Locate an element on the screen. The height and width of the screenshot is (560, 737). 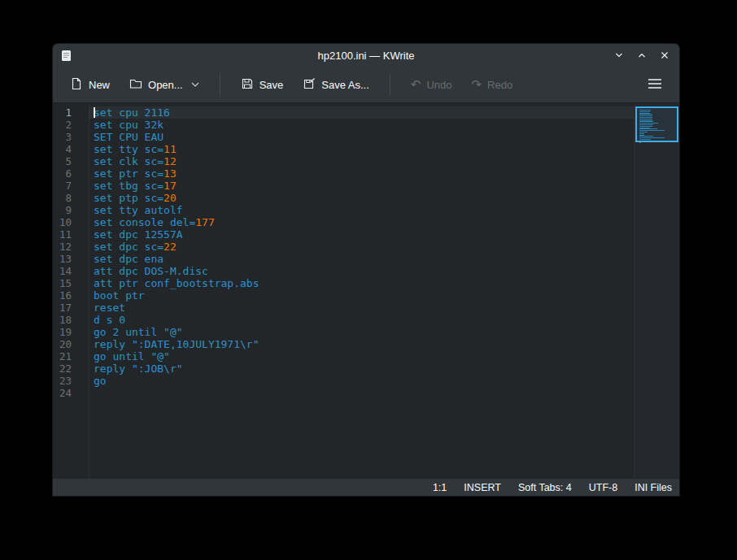
line-number: 24 is located at coordinates (71, 393).